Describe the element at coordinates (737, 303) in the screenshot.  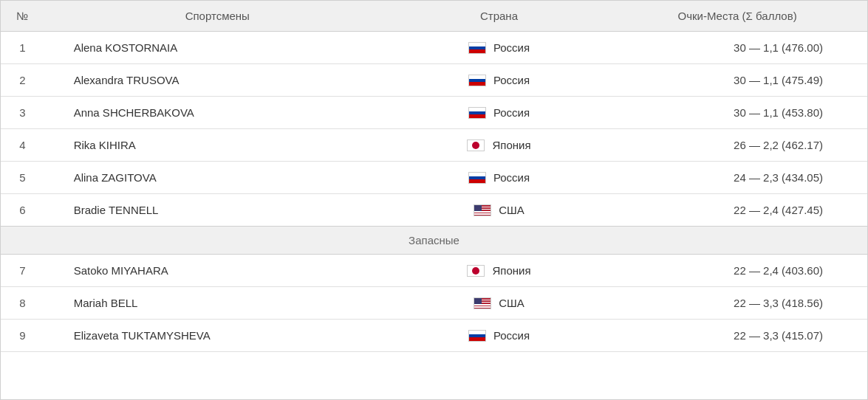
I see `cell-score: 22 — 3,3 (418.56)` at that location.